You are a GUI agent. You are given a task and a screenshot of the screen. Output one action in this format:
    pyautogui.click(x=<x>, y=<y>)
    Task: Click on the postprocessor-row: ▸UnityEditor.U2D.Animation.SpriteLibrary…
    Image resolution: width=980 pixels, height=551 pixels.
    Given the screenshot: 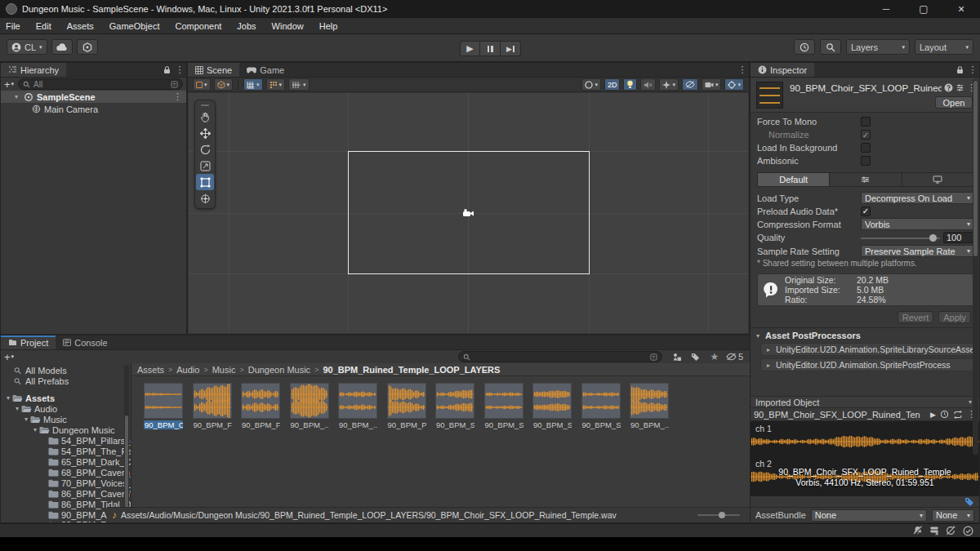 What is the action you would take?
    pyautogui.click(x=867, y=349)
    